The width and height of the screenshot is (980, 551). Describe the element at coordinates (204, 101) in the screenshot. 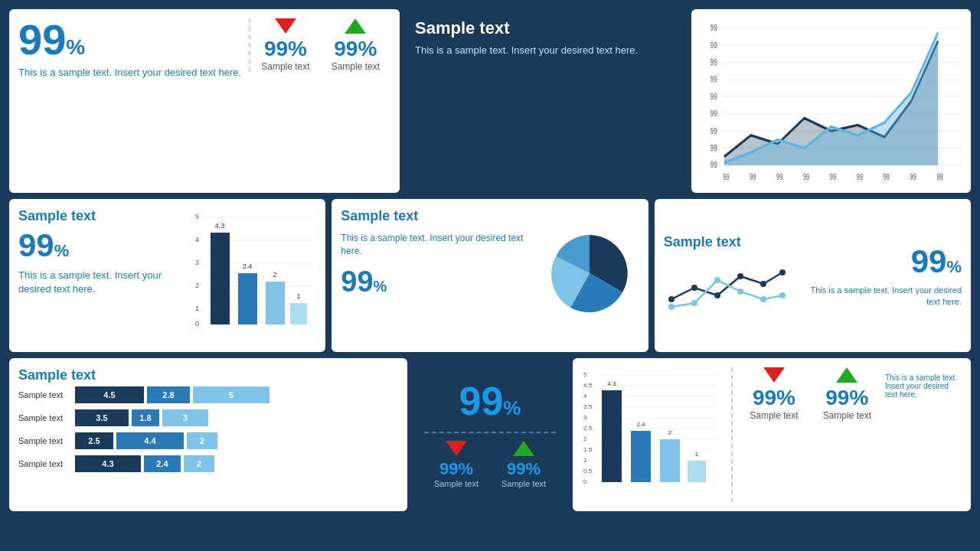

I see `card1-1: 99% This is a sample text. Insert your d…` at that location.